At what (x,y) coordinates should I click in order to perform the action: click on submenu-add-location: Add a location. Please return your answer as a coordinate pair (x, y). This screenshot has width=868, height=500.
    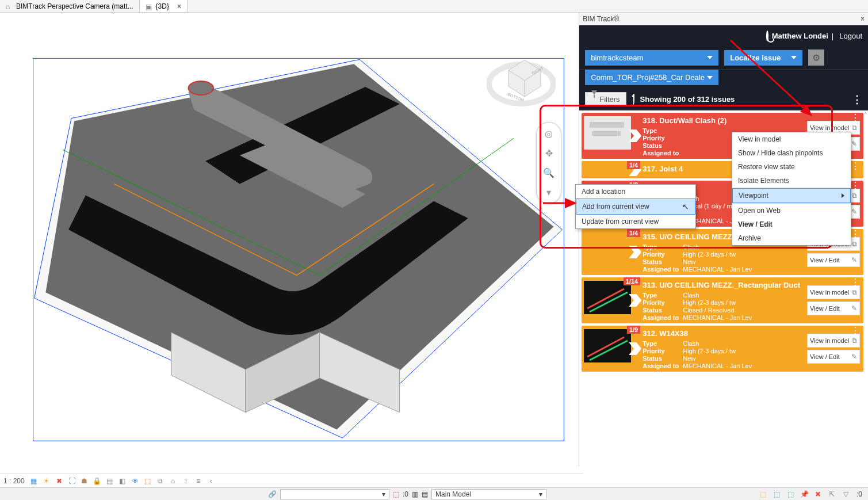
    Looking at the image, I should click on (636, 192).